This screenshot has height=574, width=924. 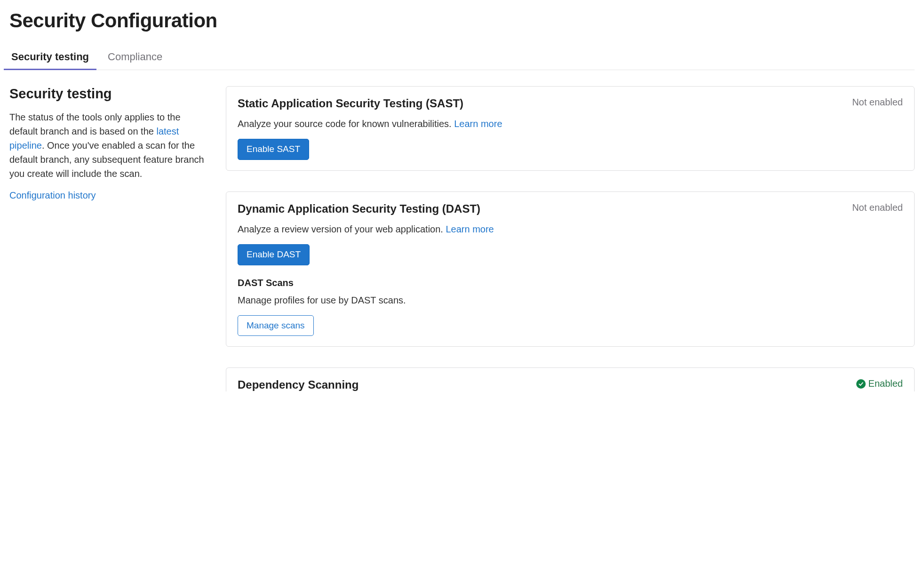 What do you see at coordinates (861, 384) in the screenshot?
I see `check-icon` at bounding box center [861, 384].